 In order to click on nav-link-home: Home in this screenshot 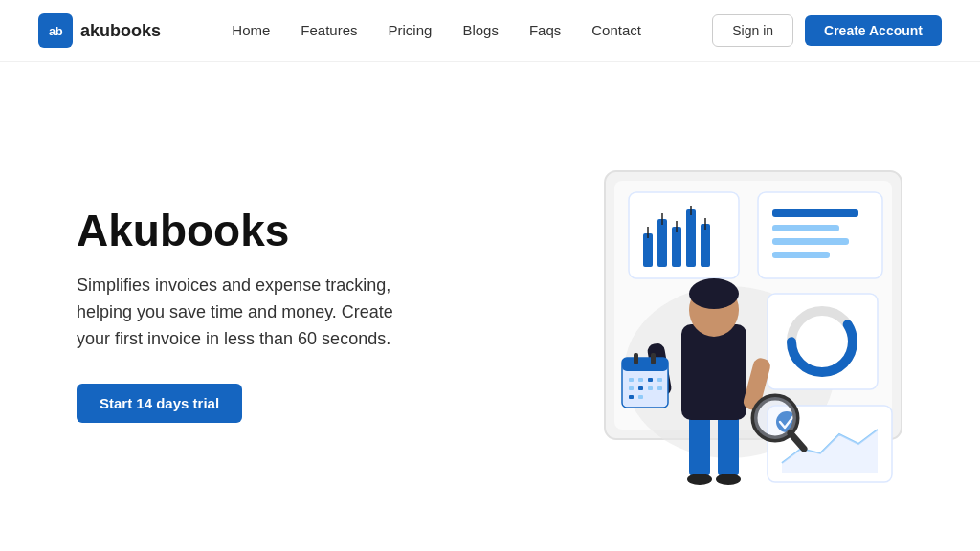, I will do `click(251, 31)`.